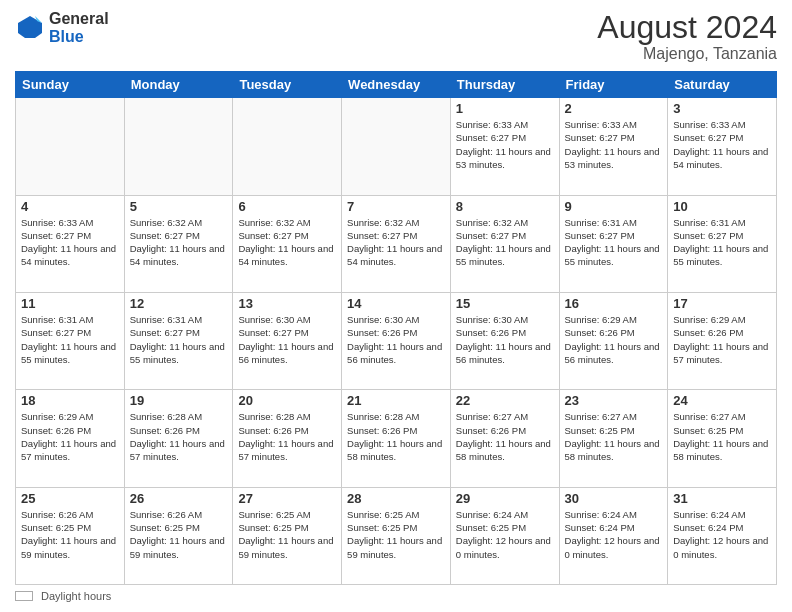 Image resolution: width=792 pixels, height=612 pixels. I want to click on calendar-cell: 15Sunrise: 6:30 AM Sunset: 6:26 PM Dayli…, so click(504, 340).